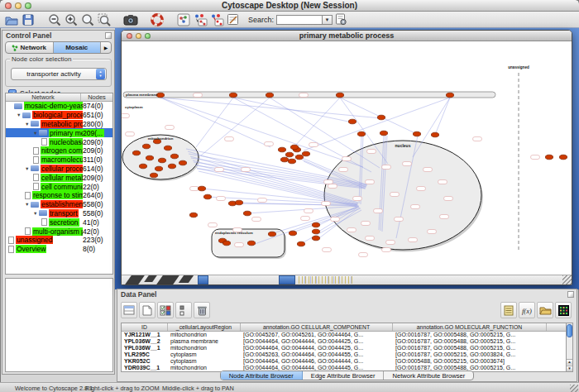 The image size is (579, 392). What do you see at coordinates (60, 250) in the screenshot?
I see `tree-item: Overview8(0)` at bounding box center [60, 250].